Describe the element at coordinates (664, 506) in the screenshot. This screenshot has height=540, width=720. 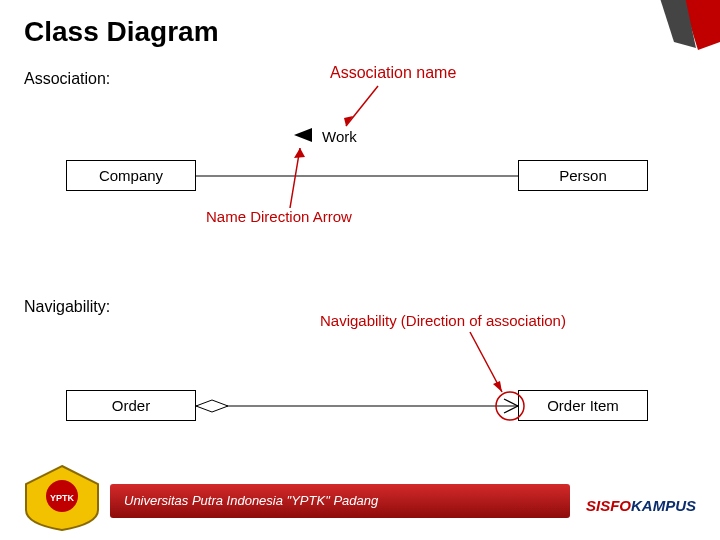
I see `brand-right: KAMPUS` at that location.